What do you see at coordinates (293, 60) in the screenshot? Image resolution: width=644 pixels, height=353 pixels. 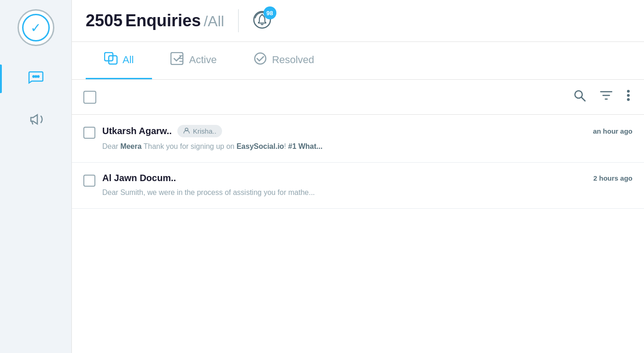 I see `tab-resolved-label: Resolved` at bounding box center [293, 60].